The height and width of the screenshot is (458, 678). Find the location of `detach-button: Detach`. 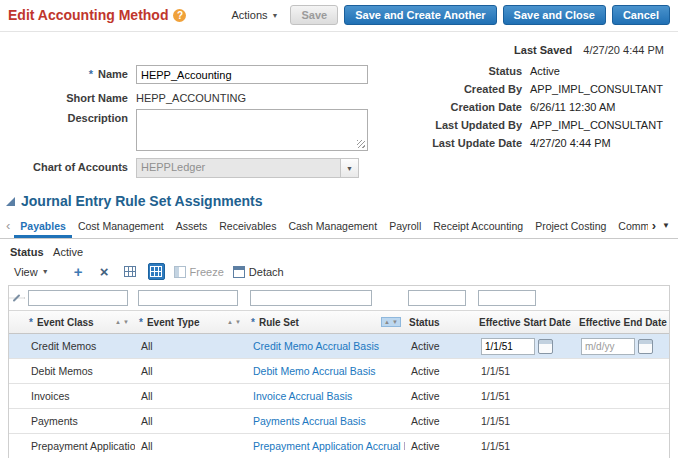

detach-button: Detach is located at coordinates (258, 272).